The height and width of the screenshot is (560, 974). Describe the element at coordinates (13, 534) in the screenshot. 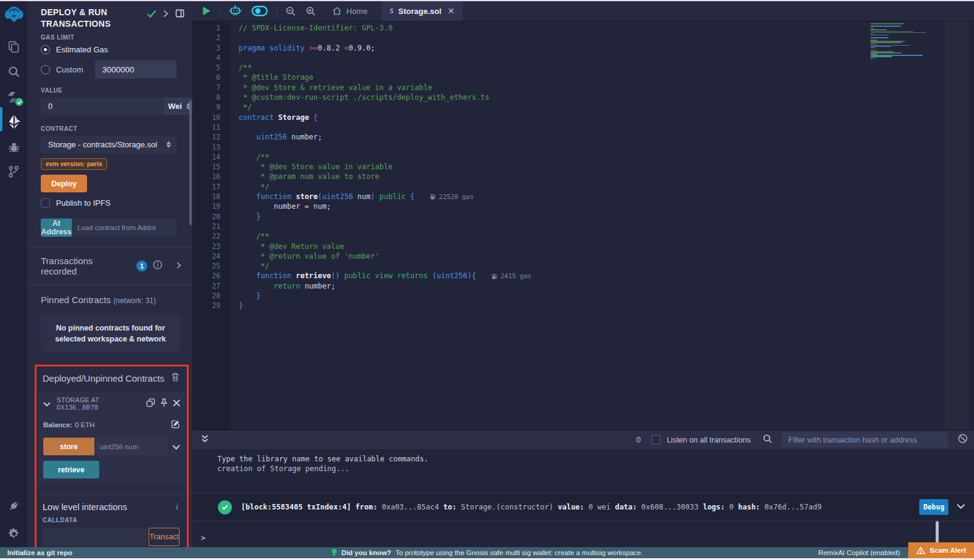

I see `settings-gear-icon` at that location.